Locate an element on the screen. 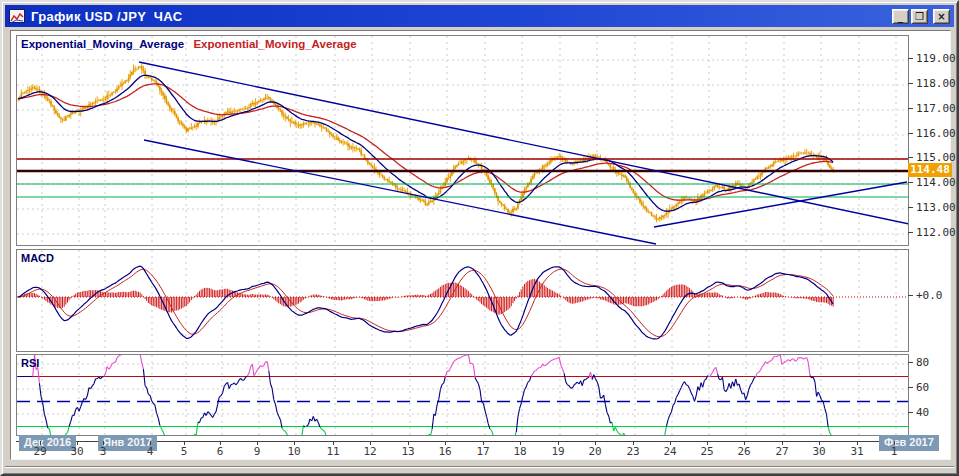 This screenshot has height=476, width=959. day-label: 19 is located at coordinates (558, 452).